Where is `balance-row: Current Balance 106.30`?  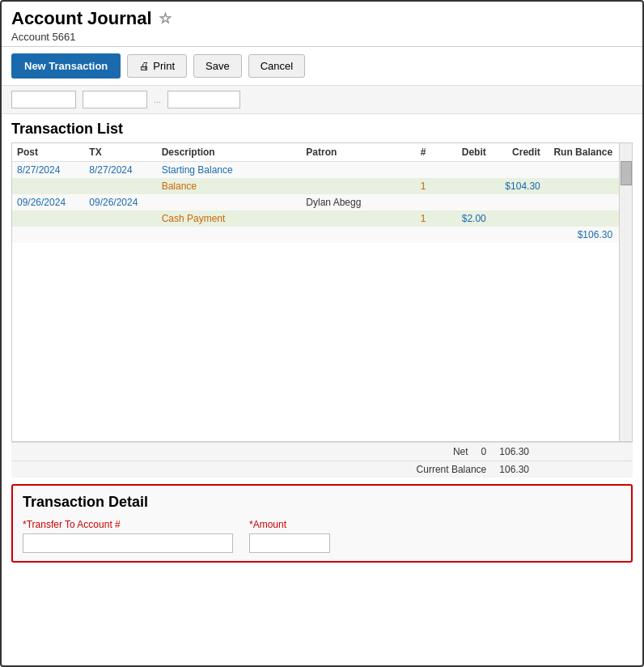
balance-row: Current Balance 106.30 is located at coordinates (322, 469).